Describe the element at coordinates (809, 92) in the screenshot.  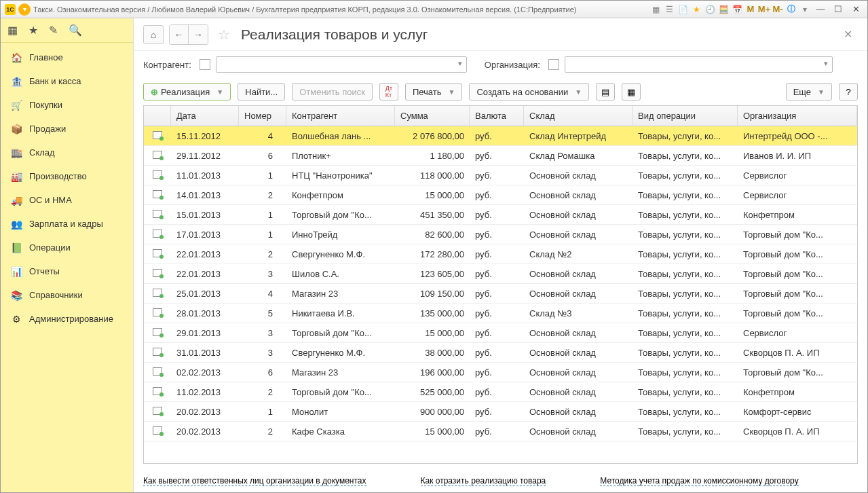
I see `more-button: Еще▼` at that location.